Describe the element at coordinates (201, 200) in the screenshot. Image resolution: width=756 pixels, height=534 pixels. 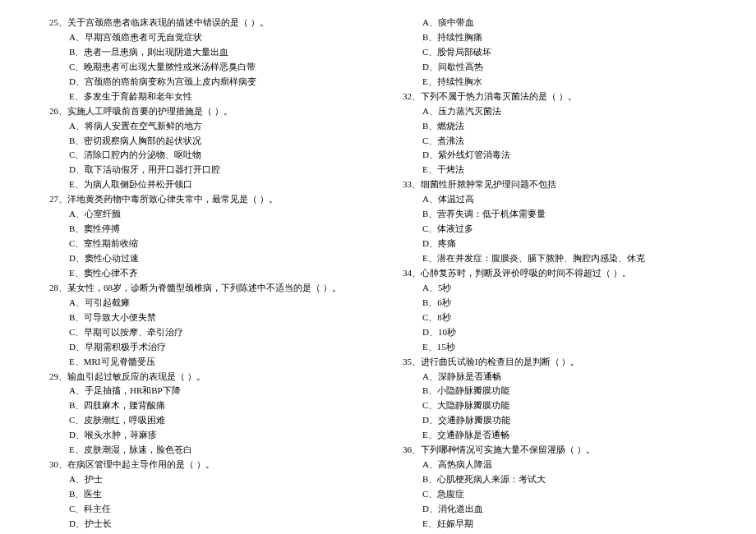
I see `question-stem: 27、洋地黄类药物中毒所致心律失常中，最常见是（ ）。` at that location.